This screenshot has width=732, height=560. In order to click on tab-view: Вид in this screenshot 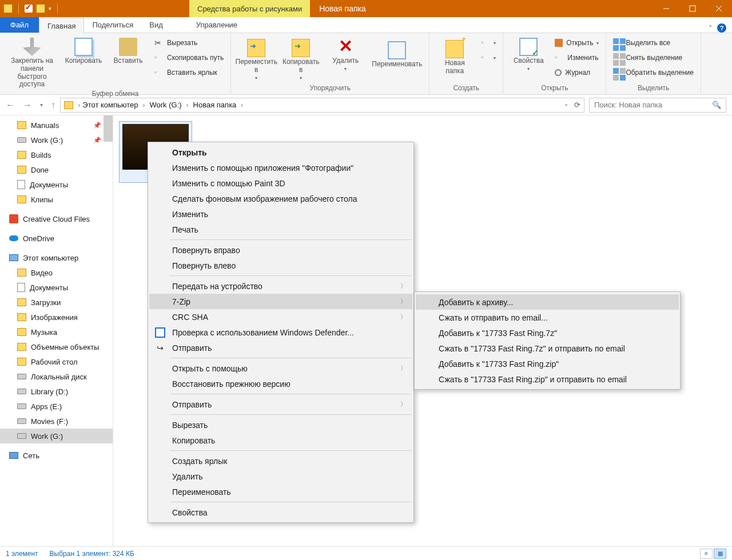, I will do `click(156, 25)`.